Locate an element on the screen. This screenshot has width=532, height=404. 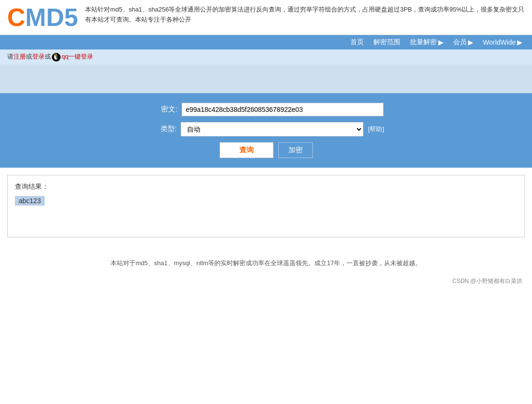
register-link: 注册 is located at coordinates (20, 57).